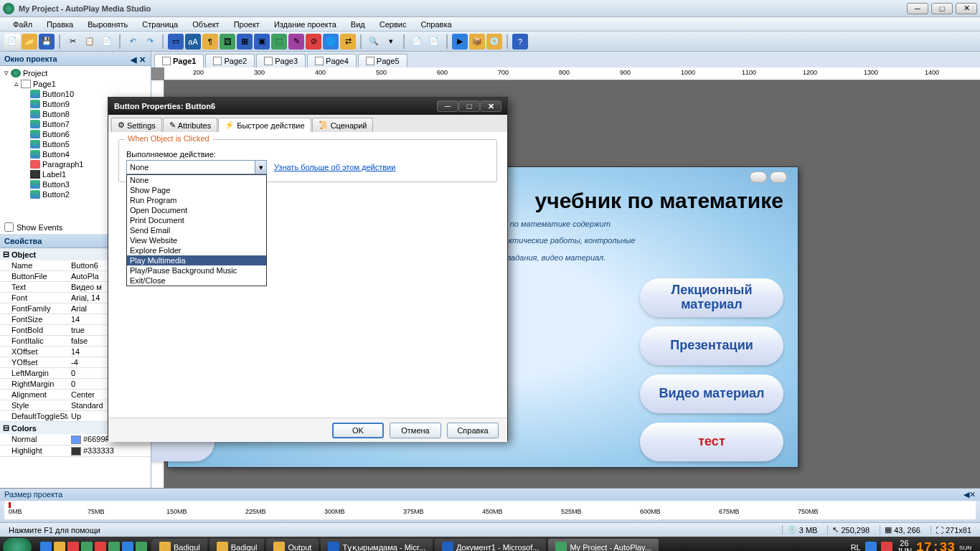  I want to click on tree-page: ▵Page1, so click(75, 83).